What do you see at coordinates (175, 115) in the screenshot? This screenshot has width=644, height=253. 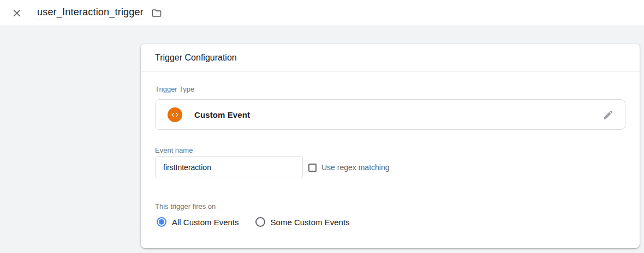 I see `custom-event-badge` at bounding box center [175, 115].